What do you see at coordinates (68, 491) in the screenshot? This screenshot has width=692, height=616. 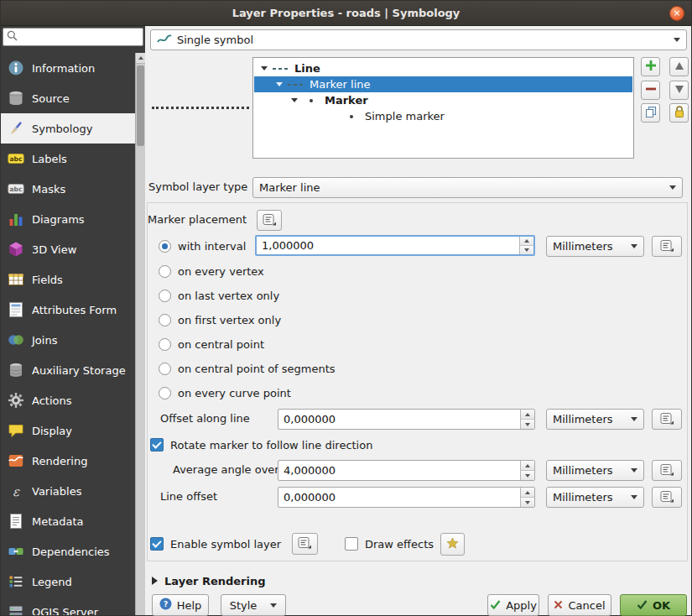 I see `sidebar-item-variables: ε Variables` at bounding box center [68, 491].